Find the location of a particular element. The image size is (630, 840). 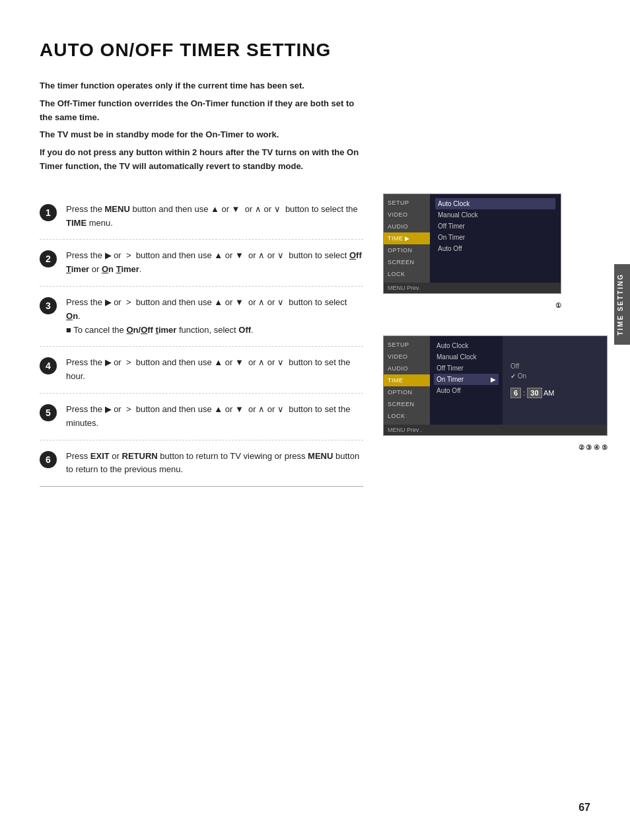

screen-label-2: ② ③ ④ ⑤ is located at coordinates (495, 448).